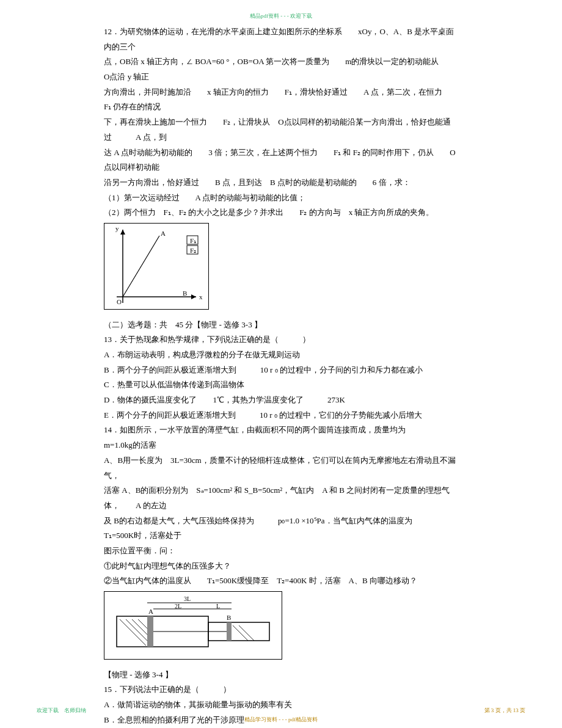  Describe the element at coordinates (281, 415) in the screenshot. I see `q13-optE: E．两个分子的间距从极近逐渐增大到 10 r ₀ 的过程中，它们的分子势能先减小…` at that location.